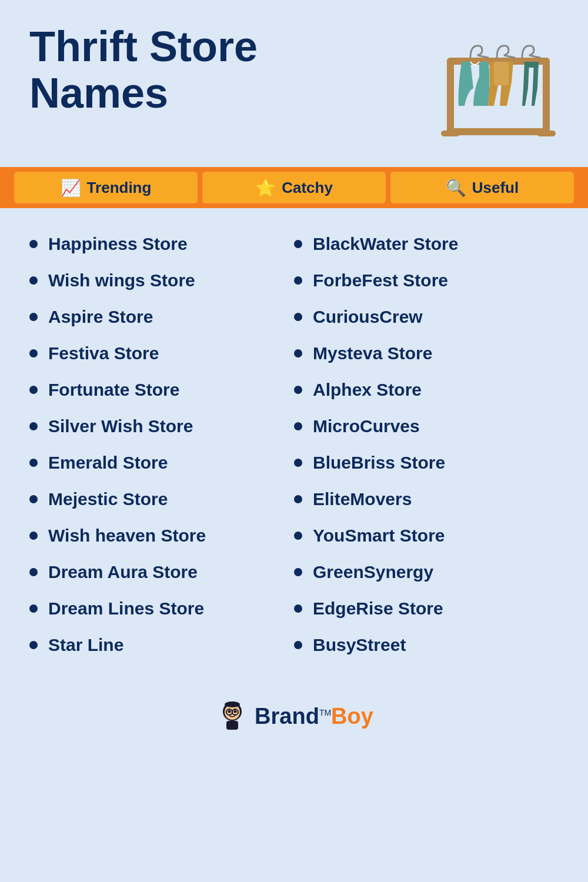 The height and width of the screenshot is (882, 588). What do you see at coordinates (71, 188) in the screenshot?
I see `trending-icon: 📈` at bounding box center [71, 188].